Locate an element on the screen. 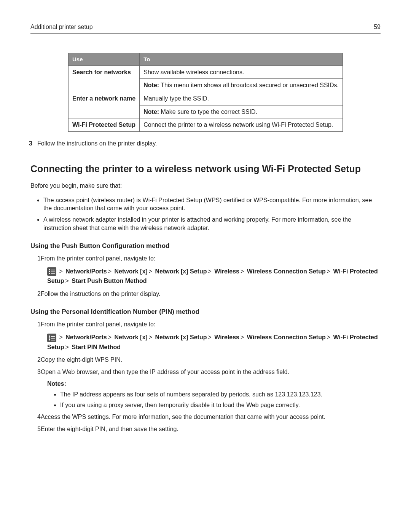 The width and height of the screenshot is (411, 532). step-text: Open a Web browser, and then type the IP… is located at coordinates (165, 372).